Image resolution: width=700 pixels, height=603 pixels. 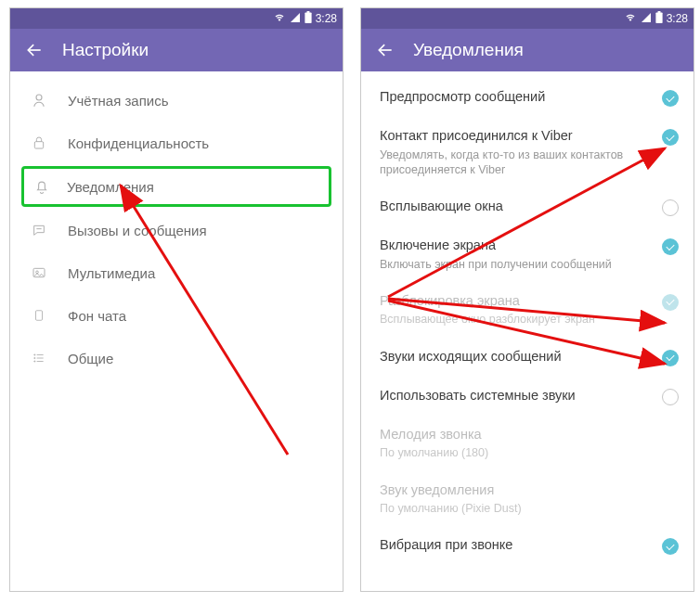 I want to click on setting-contact-joined: Контакт присоединился к Viber Уведомлять…, so click(x=527, y=152).